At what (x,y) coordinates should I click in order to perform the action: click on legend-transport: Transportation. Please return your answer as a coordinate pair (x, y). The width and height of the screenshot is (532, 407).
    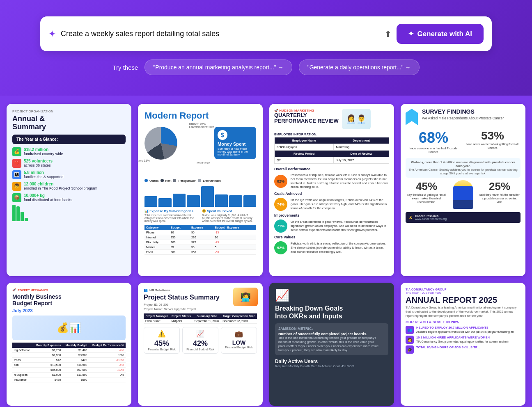
    Looking at the image, I should click on (185, 181).